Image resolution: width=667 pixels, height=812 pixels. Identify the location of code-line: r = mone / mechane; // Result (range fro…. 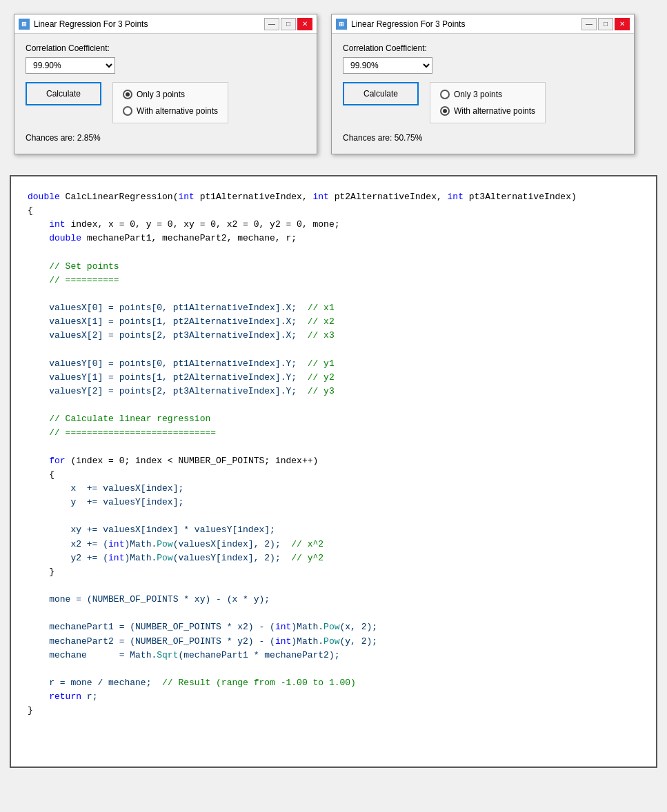
(334, 683).